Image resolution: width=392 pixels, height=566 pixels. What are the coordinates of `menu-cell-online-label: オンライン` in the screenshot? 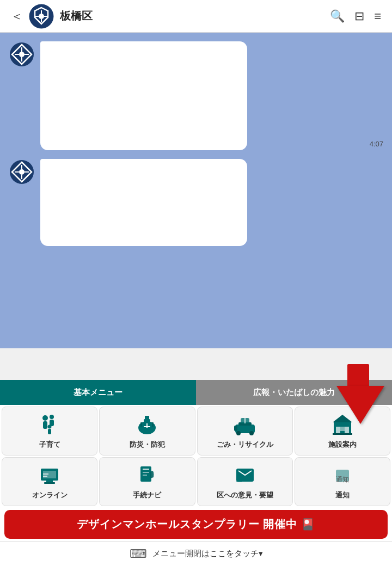 It's located at (50, 495).